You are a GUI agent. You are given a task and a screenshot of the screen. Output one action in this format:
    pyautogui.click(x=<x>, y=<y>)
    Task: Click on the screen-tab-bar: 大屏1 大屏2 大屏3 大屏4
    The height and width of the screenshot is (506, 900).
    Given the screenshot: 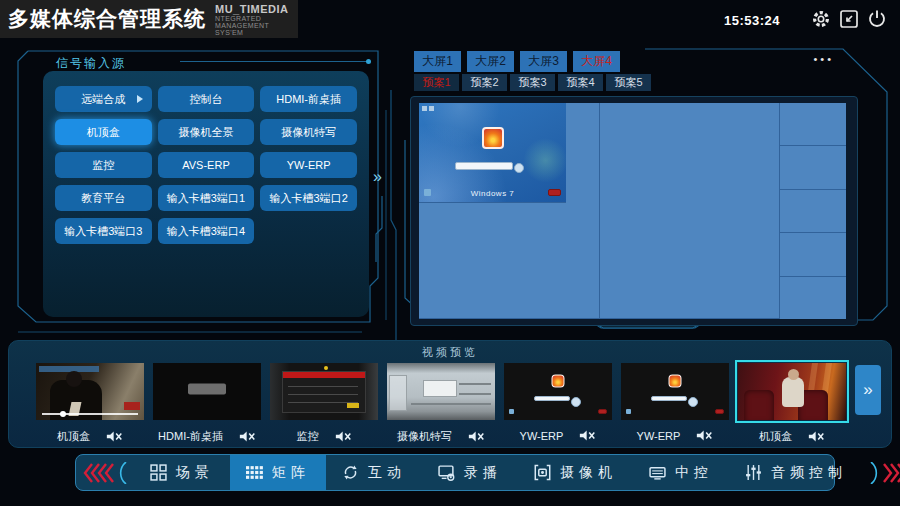 What is the action you would take?
    pyautogui.click(x=517, y=62)
    